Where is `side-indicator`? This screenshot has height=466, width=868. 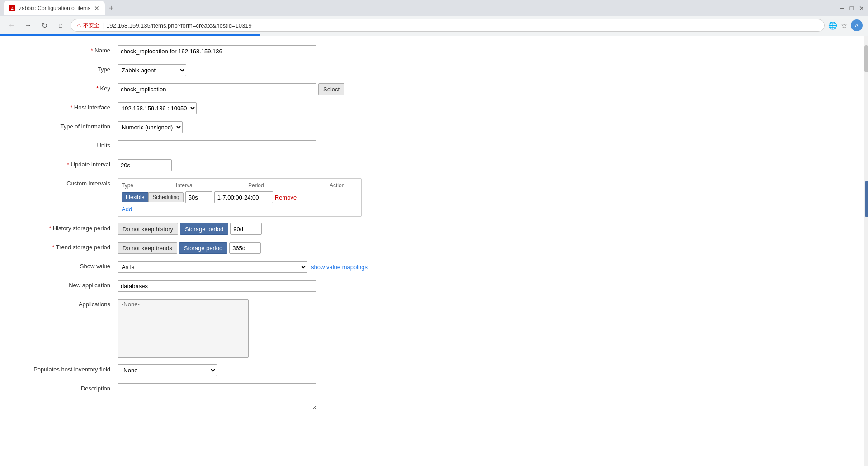
side-indicator is located at coordinates (867, 199).